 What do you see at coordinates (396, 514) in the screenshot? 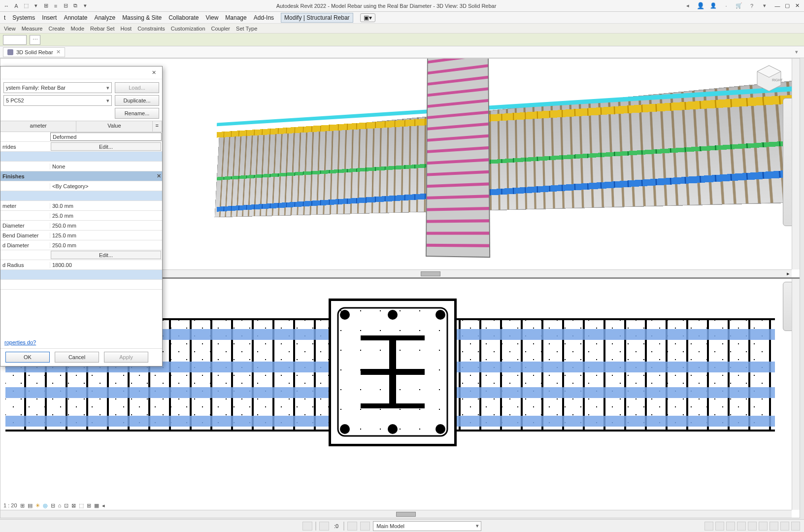
I see `scrollbar-horizontal-2d` at bounding box center [396, 514].